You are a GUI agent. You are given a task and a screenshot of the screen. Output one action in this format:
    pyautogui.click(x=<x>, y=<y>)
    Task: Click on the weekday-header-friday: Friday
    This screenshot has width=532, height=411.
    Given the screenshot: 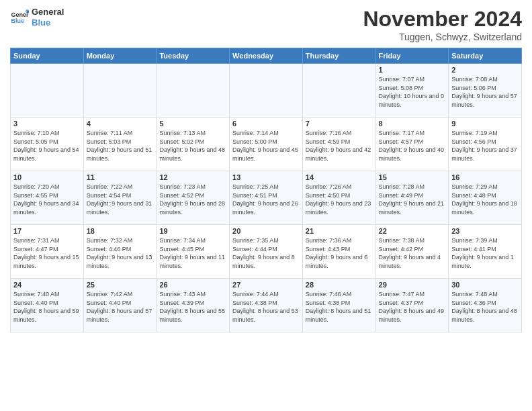 What is the action you would take?
    pyautogui.click(x=412, y=56)
    